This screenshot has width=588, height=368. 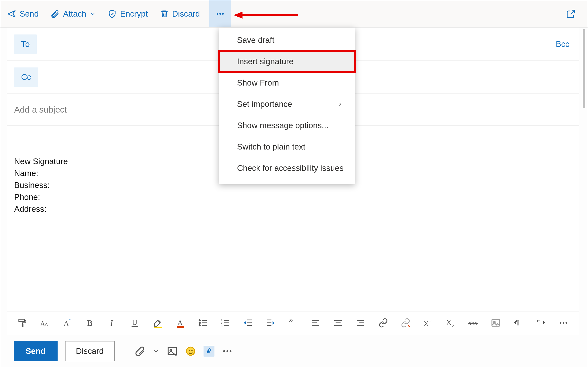 I want to click on outdent-button, so click(x=248, y=323).